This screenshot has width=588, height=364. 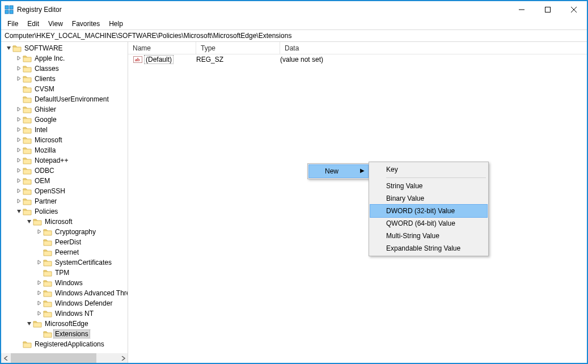 I want to click on context-subitem: Key, so click(x=429, y=170).